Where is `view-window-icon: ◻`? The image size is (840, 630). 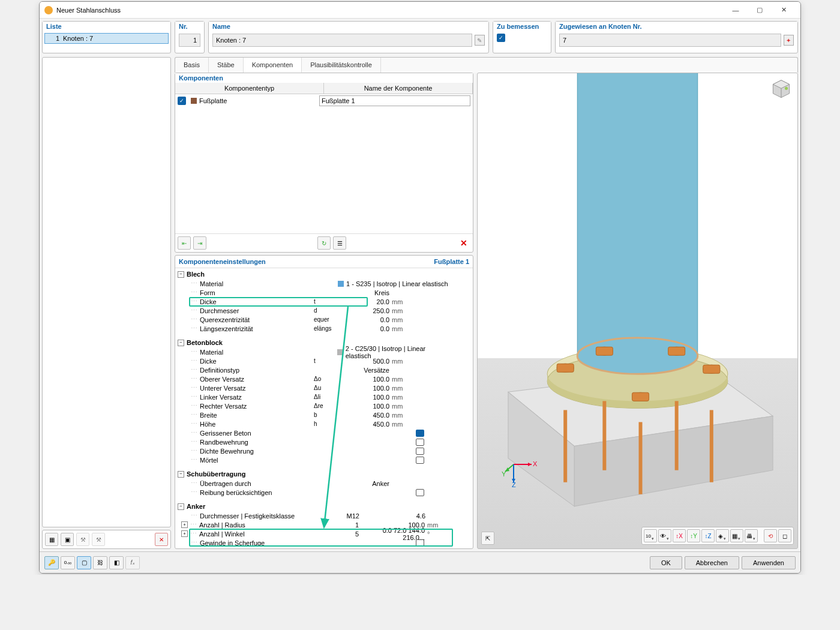
view-window-icon: ◻ is located at coordinates (785, 536).